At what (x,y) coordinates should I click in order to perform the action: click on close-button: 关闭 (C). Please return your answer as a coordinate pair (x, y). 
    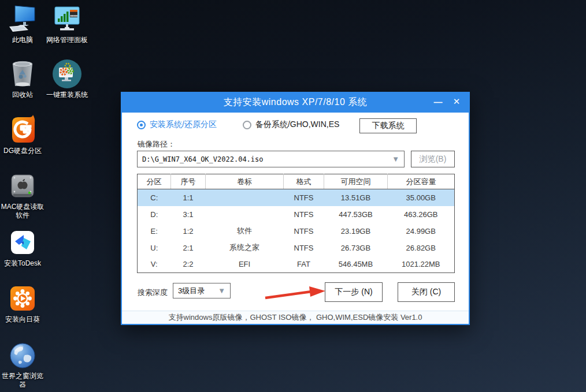
    Looking at the image, I should click on (426, 292).